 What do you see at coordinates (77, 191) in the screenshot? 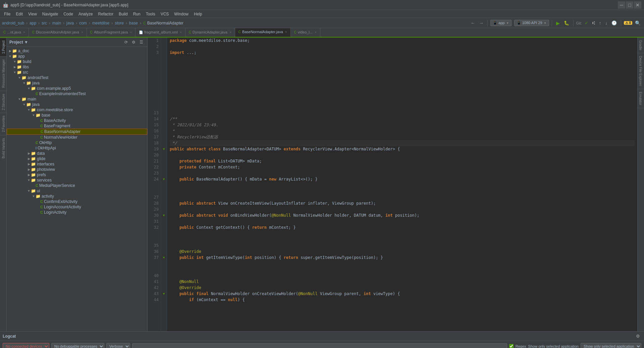
I see `tree-item: ▼📁ui` at bounding box center [77, 191].